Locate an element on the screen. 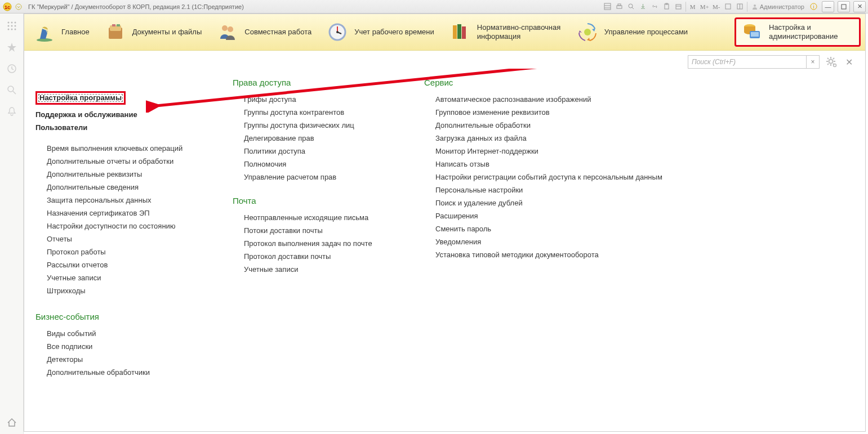  col2-section-access: Права доступа Грифы доступаГруппы доступ… is located at coordinates (311, 131).